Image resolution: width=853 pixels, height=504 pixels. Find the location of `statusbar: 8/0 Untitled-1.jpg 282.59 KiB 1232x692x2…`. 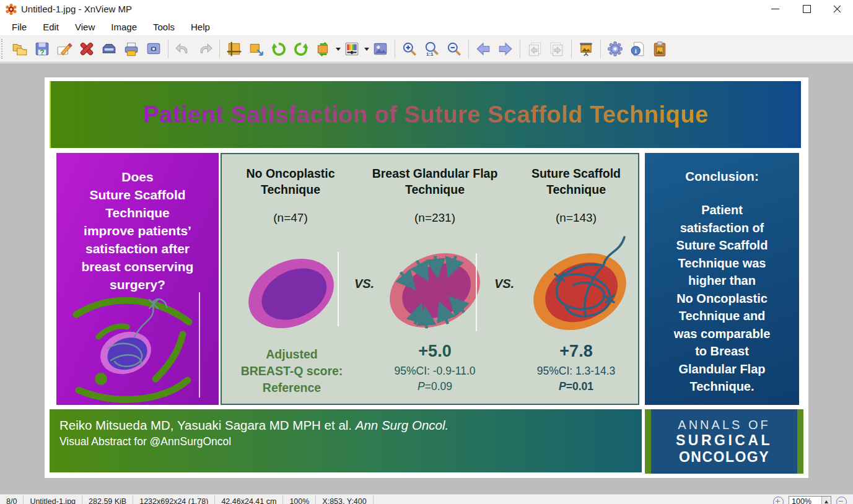

statusbar: 8/0 Untitled-1.jpg 282.59 KiB 1232x692x2… is located at coordinates (426, 499).